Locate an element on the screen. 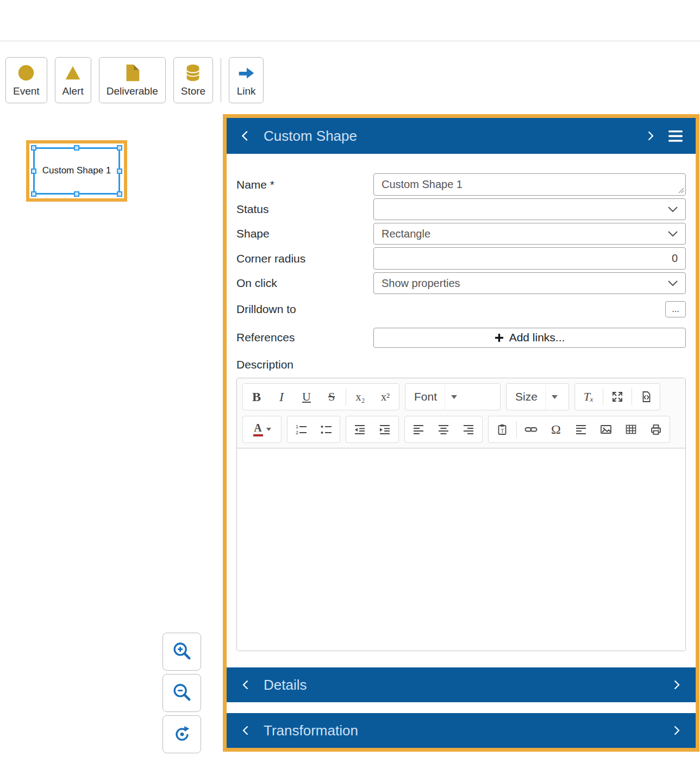  insert-link-button is located at coordinates (531, 429).